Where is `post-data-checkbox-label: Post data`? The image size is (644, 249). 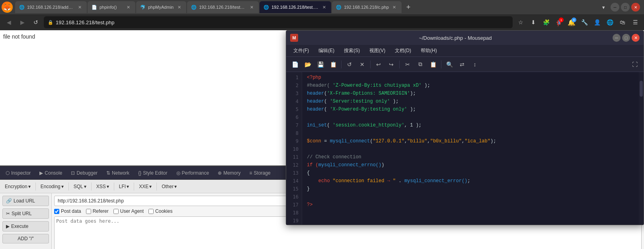
post-data-checkbox-label: Post data is located at coordinates (68, 211).